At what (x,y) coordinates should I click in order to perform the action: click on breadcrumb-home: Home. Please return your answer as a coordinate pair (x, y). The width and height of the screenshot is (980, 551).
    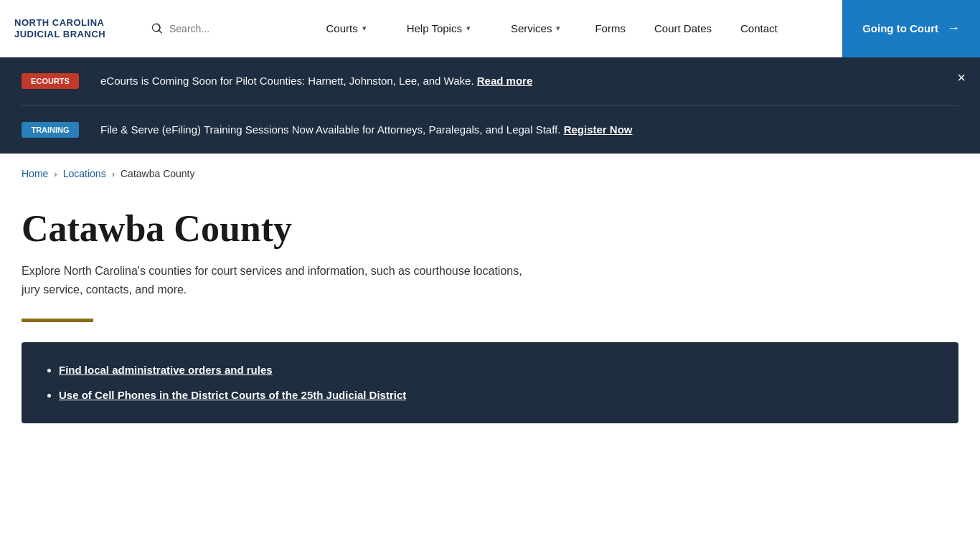
    Looking at the image, I should click on (34, 174).